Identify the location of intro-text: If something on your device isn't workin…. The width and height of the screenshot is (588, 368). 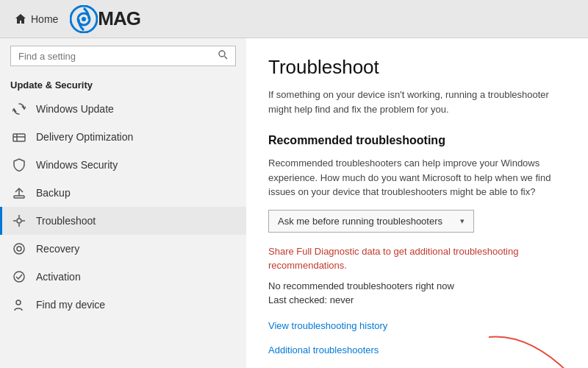
(417, 102).